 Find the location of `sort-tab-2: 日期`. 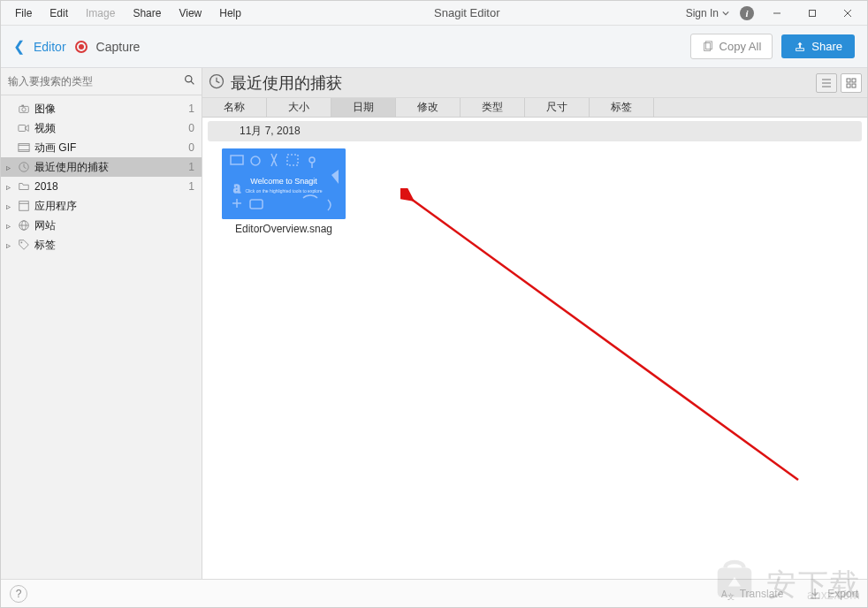

sort-tab-2: 日期 is located at coordinates (364, 108).